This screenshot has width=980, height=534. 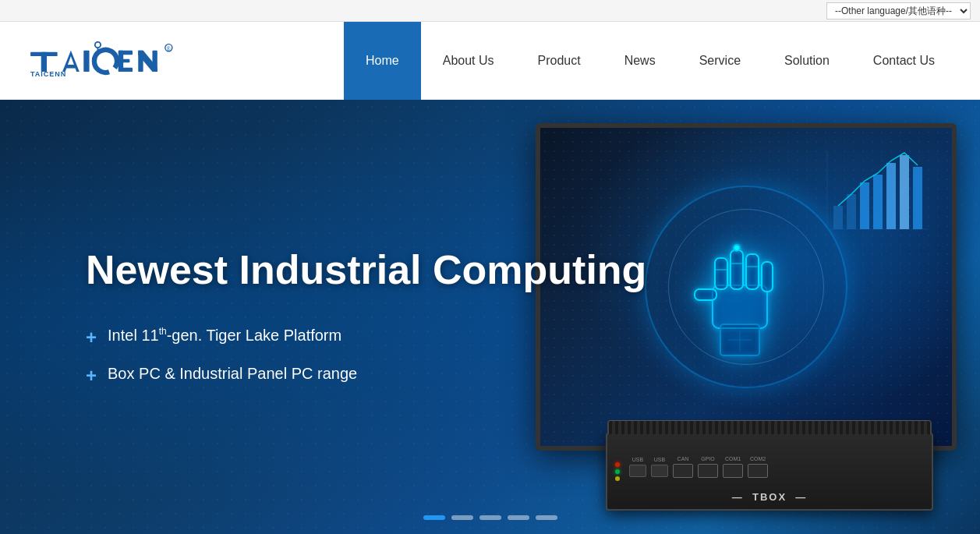 I want to click on port-group-com1: COM1, so click(x=733, y=467).